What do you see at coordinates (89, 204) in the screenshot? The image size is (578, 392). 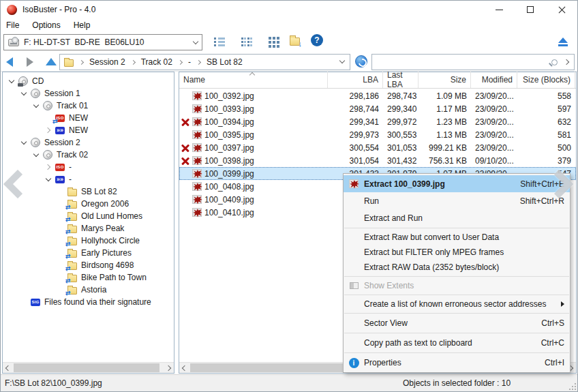 I see `tree-item: ⇄Oregon 2006` at bounding box center [89, 204].